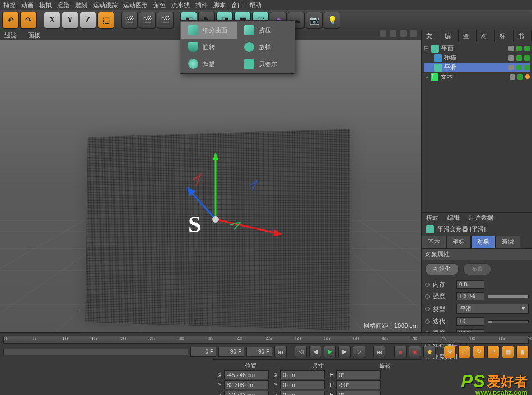  I want to click on frame-end: 90 F, so click(231, 352).